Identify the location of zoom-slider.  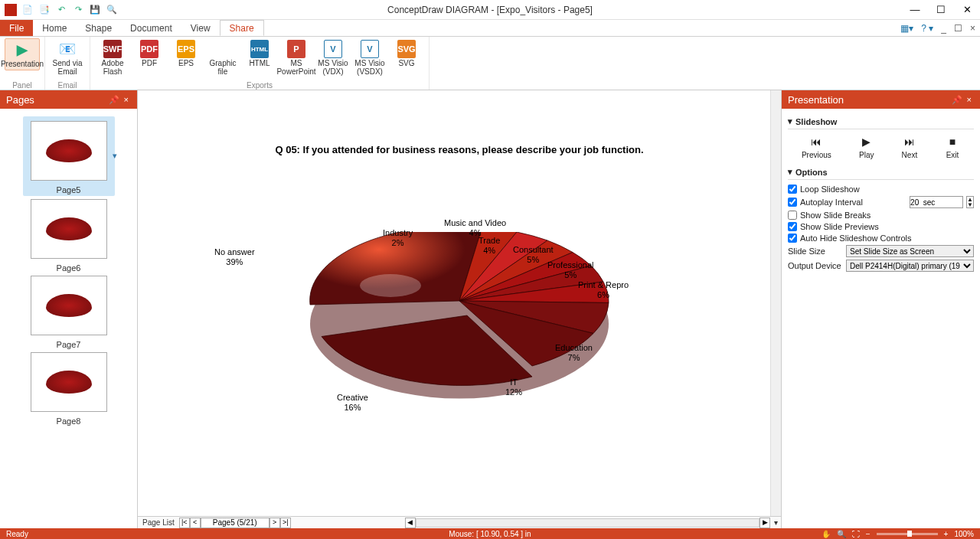
(907, 534).